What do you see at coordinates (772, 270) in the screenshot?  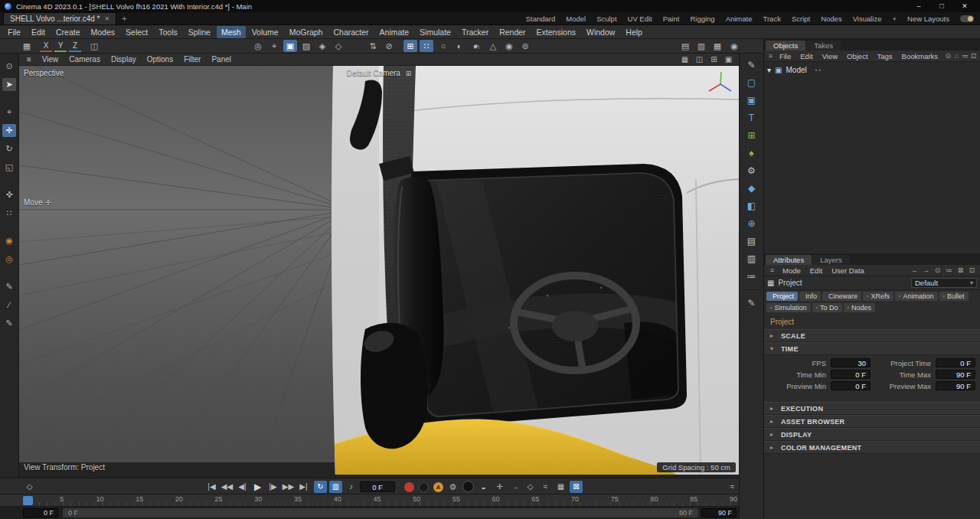 I see `attributes-hamburger-icon: ≡` at bounding box center [772, 270].